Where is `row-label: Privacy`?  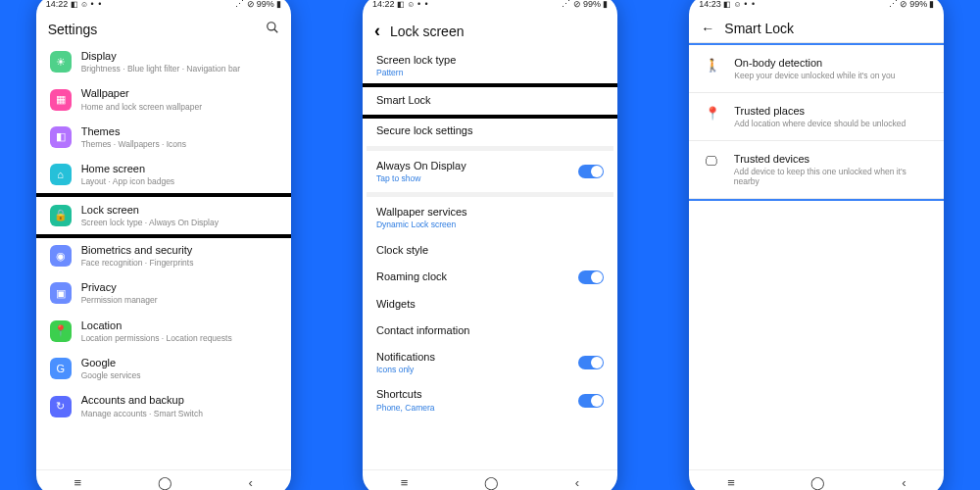 row-label: Privacy is located at coordinates (179, 288).